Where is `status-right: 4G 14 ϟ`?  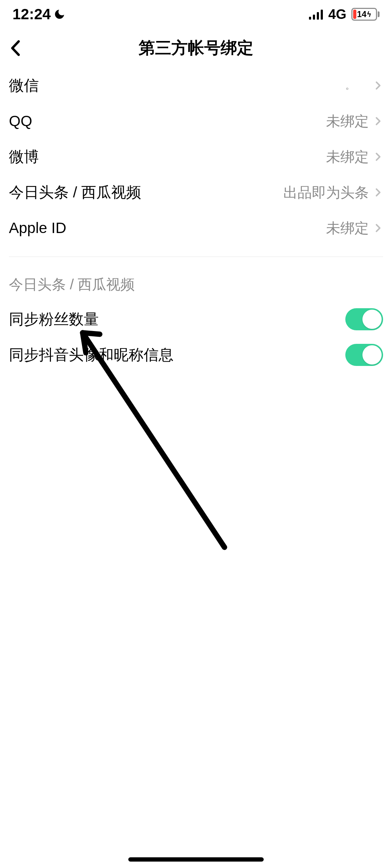 status-right: 4G 14 ϟ is located at coordinates (344, 14).